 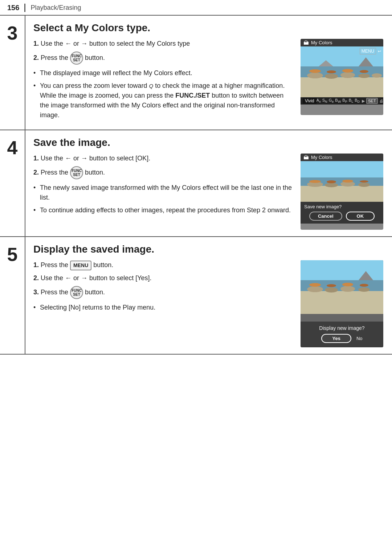 What do you see at coordinates (163, 166) in the screenshot?
I see `step-4-instructions: 1. Use the ← or → button to select [OK].…` at bounding box center [163, 166].